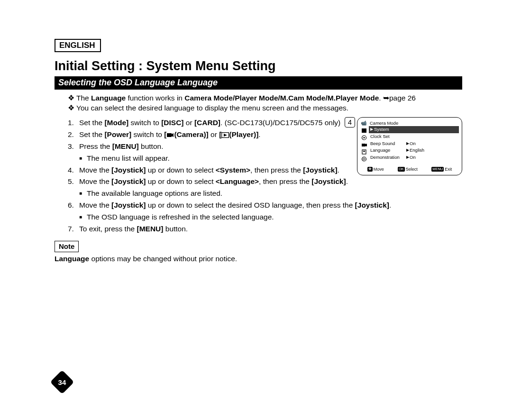 Image resolution: width=512 pixels, height=420 pixels. Describe the element at coordinates (364, 123) in the screenshot. I see `camcorder-icon: 📹` at that location.